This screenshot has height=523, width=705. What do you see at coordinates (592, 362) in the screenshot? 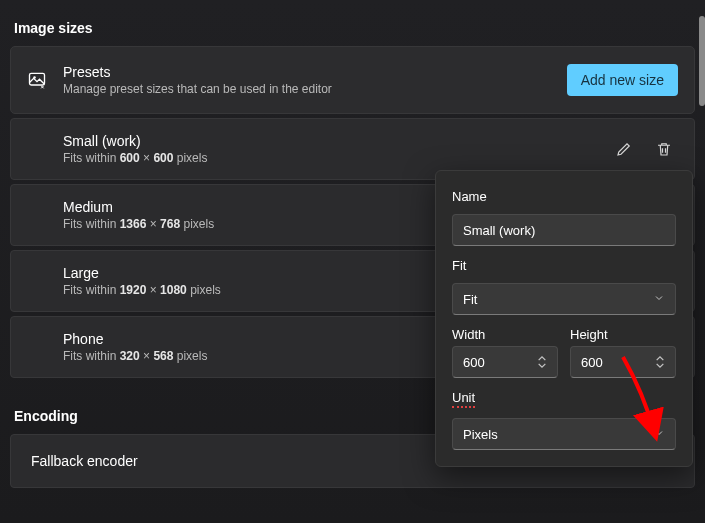
I see `height-value: 600` at bounding box center [592, 362].